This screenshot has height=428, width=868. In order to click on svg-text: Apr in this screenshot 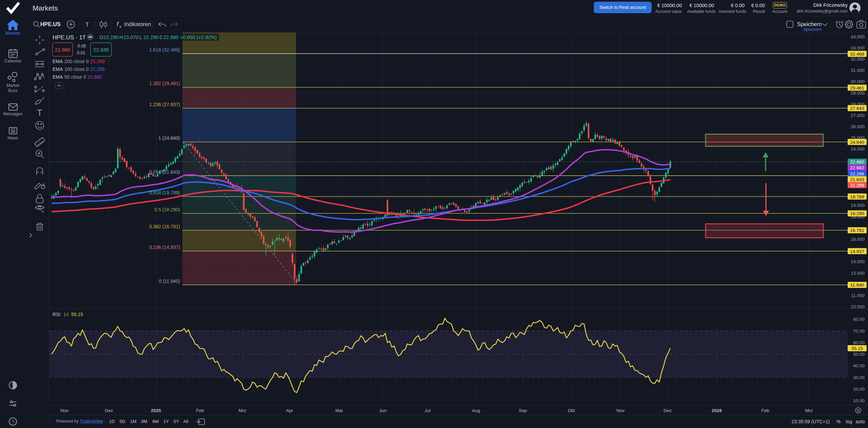, I will do `click(290, 410)`.